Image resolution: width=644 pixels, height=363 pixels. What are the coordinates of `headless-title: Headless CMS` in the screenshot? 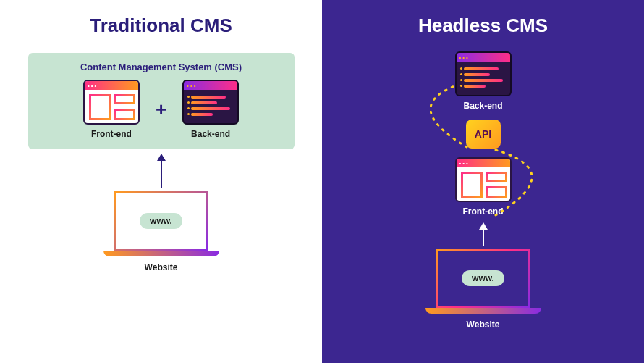 It's located at (483, 19).